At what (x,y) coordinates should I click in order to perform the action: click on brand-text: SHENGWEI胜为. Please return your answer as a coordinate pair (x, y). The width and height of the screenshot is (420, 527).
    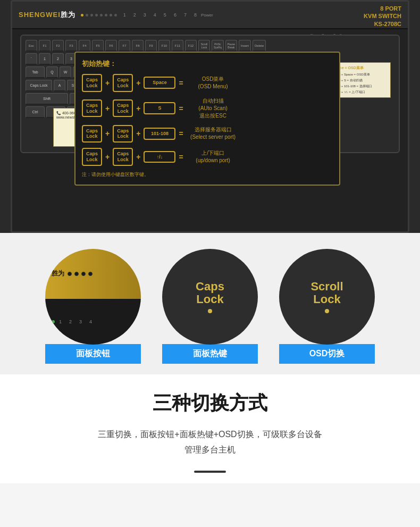
    Looking at the image, I should click on (47, 15).